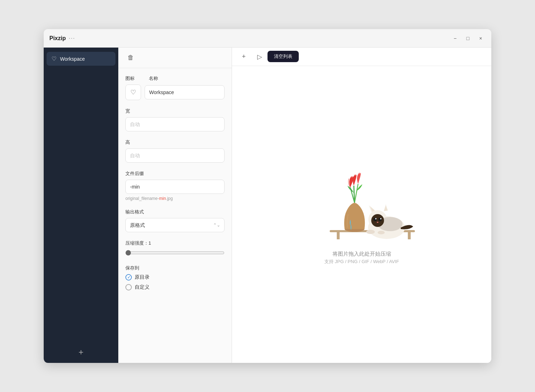 The width and height of the screenshot is (535, 392). Describe the element at coordinates (175, 174) in the screenshot. I see `suffix-label: 文件后缀` at that location.